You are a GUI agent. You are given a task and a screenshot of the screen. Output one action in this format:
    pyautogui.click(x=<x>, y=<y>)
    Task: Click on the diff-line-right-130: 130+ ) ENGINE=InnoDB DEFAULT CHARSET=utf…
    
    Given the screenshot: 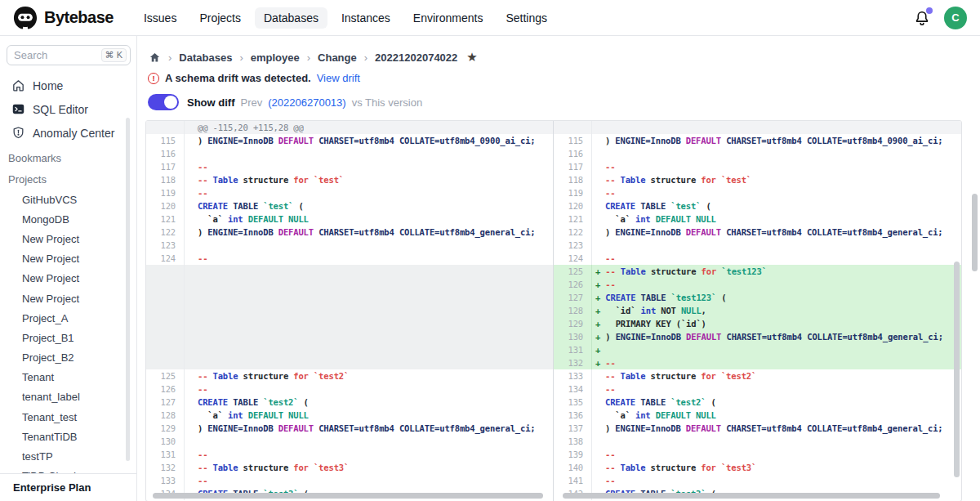 What is the action you would take?
    pyautogui.click(x=758, y=337)
    